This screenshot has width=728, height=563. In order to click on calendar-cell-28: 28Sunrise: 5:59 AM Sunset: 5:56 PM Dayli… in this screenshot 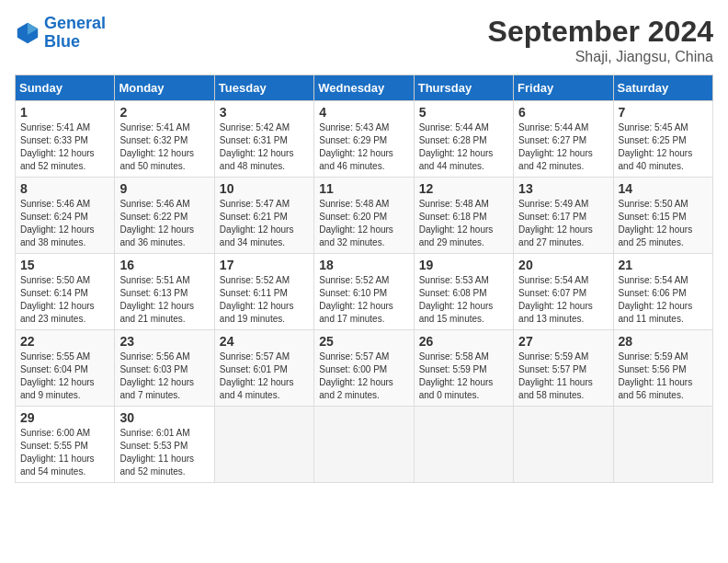, I will do `click(663, 368)`.